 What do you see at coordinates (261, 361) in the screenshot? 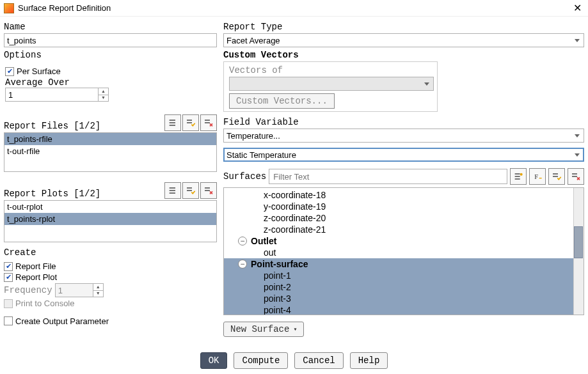
I see `compute-button: Compute` at bounding box center [261, 361].